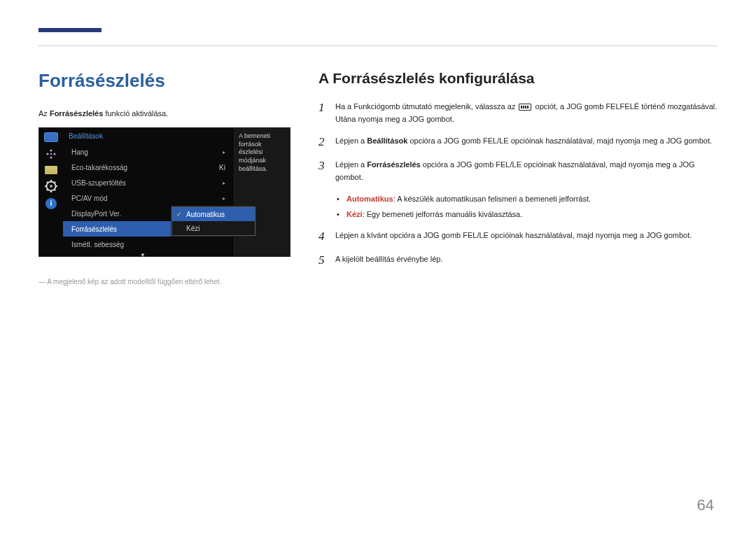  What do you see at coordinates (164, 192) in the screenshot?
I see `osd-panel: i Beállítások Hang ▸ Eco-takarékosság Ki` at bounding box center [164, 192].